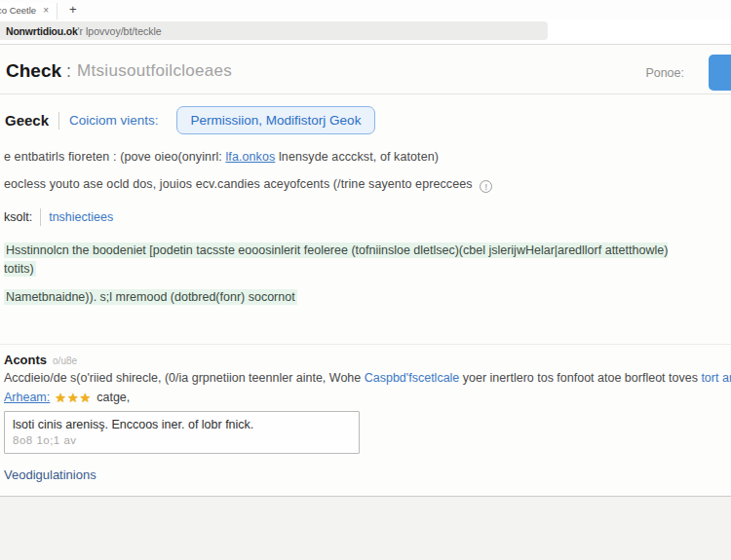 This screenshot has height=560, width=731. I want to click on accounts-para-link1: Caspbd'fscetlcale, so click(412, 378).